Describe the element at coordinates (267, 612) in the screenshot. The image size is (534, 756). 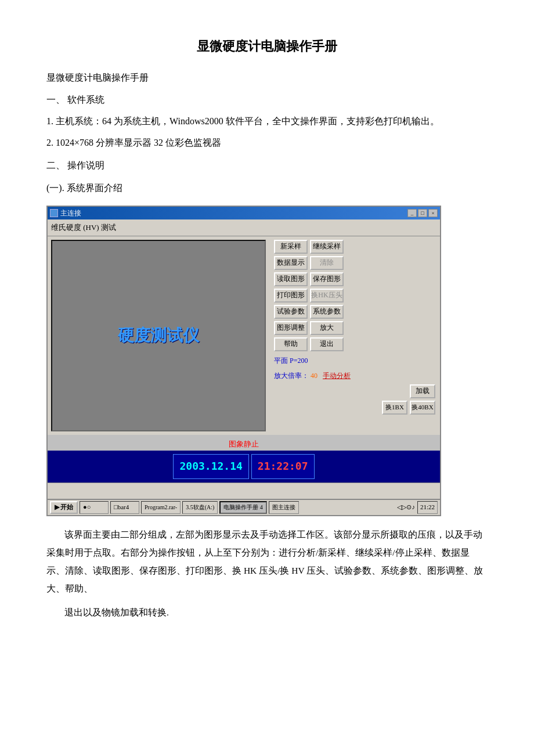
I see `description-para2: 退出以及物镜加载和转换.` at that location.